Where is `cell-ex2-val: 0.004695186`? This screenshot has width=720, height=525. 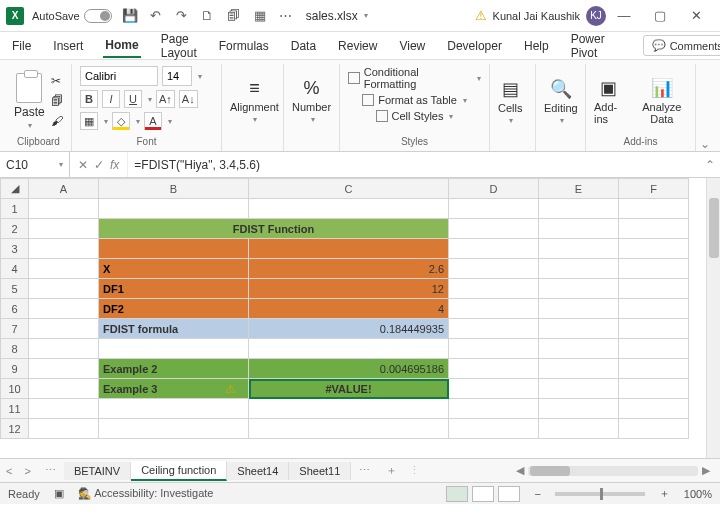 cell-ex2-val: 0.004695186 is located at coordinates (349, 369).